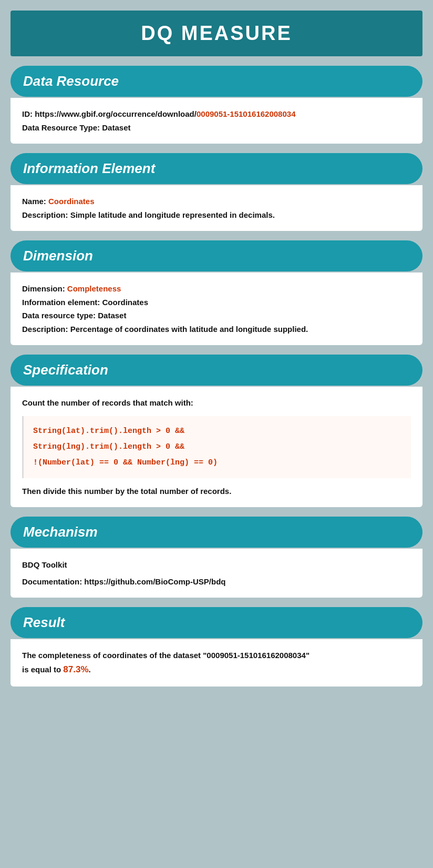 This screenshot has width=433, height=868. Describe the element at coordinates (43, 669) in the screenshot. I see `result-text-part2: is equal to` at that location.